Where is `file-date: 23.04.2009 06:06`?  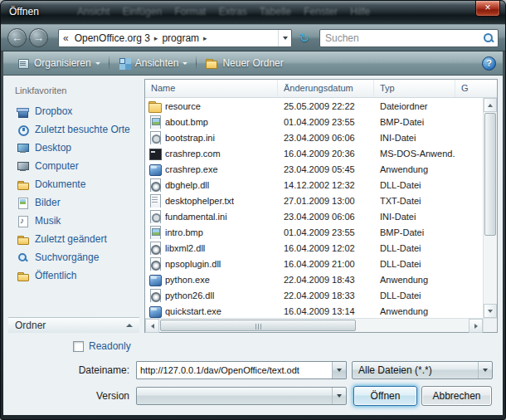 file-date: 23.04.2009 06:06 is located at coordinates (326, 138).